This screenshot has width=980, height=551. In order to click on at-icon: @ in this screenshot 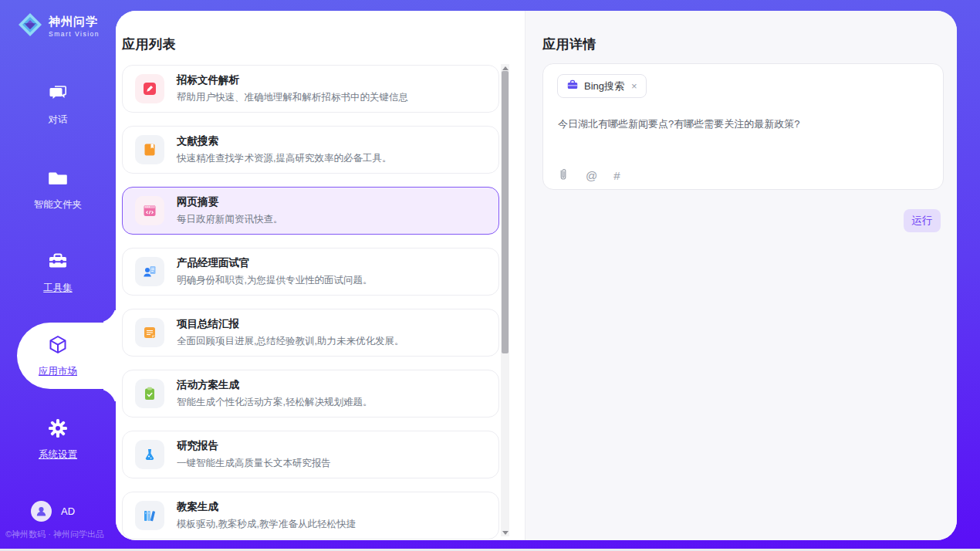, I will do `click(591, 176)`.